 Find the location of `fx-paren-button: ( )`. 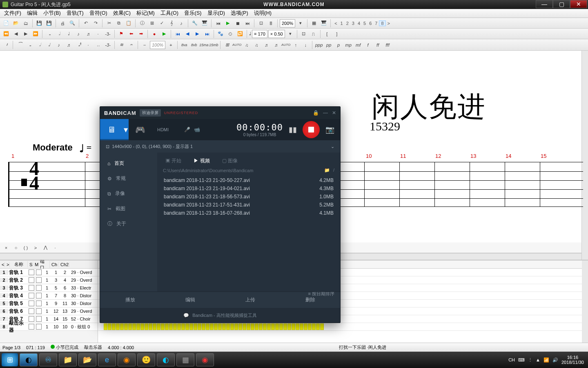

fx-paren-button: ( ) is located at coordinates (26, 248).